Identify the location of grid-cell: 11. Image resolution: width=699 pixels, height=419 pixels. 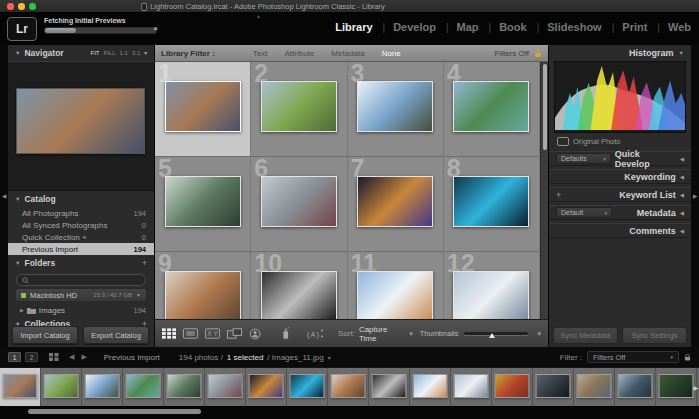
(396, 286).